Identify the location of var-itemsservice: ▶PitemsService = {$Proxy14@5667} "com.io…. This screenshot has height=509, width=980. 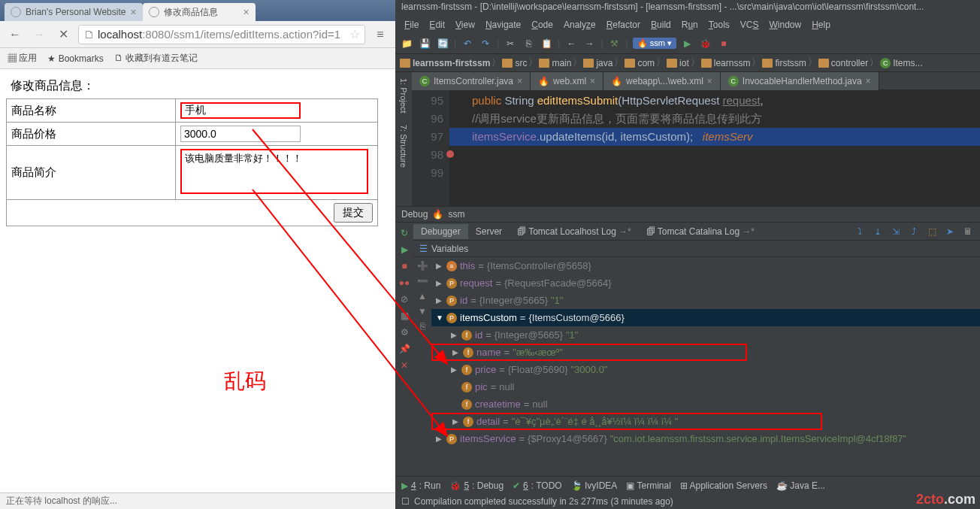
(706, 439).